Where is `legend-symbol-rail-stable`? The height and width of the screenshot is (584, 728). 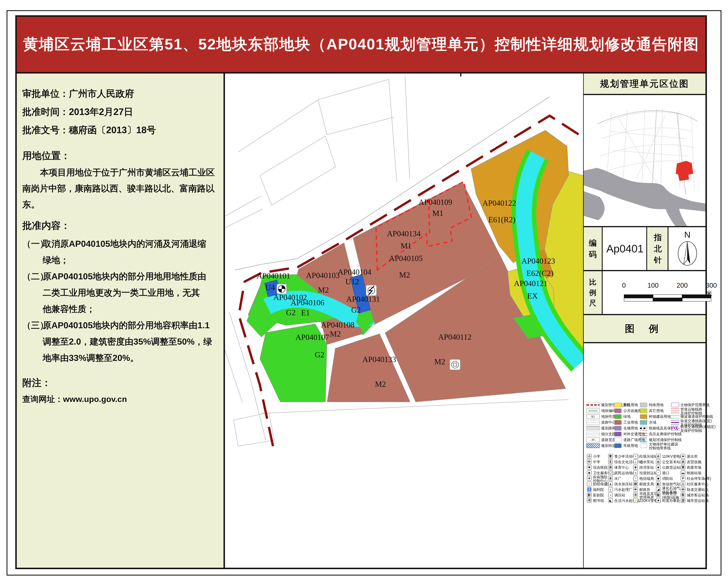
legend-symbol-rail-stable is located at coordinates (675, 422).